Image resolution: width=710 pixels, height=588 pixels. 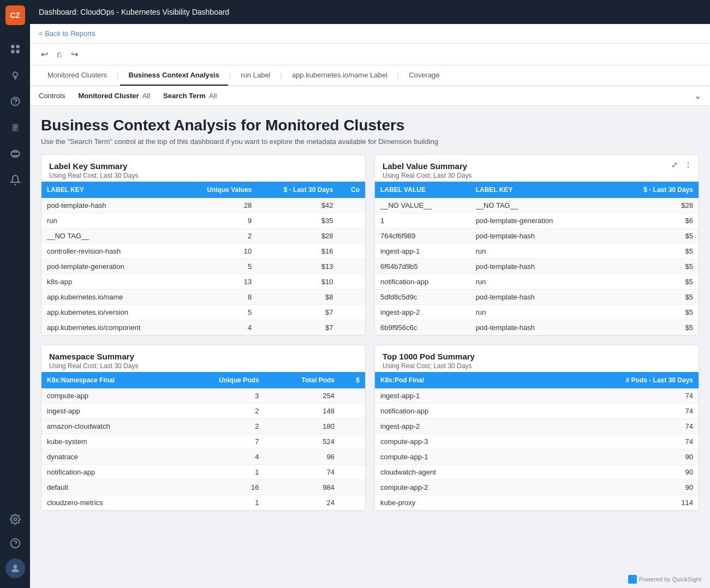 I want to click on table-row: ingest-app-2 run $5, so click(x=537, y=313).